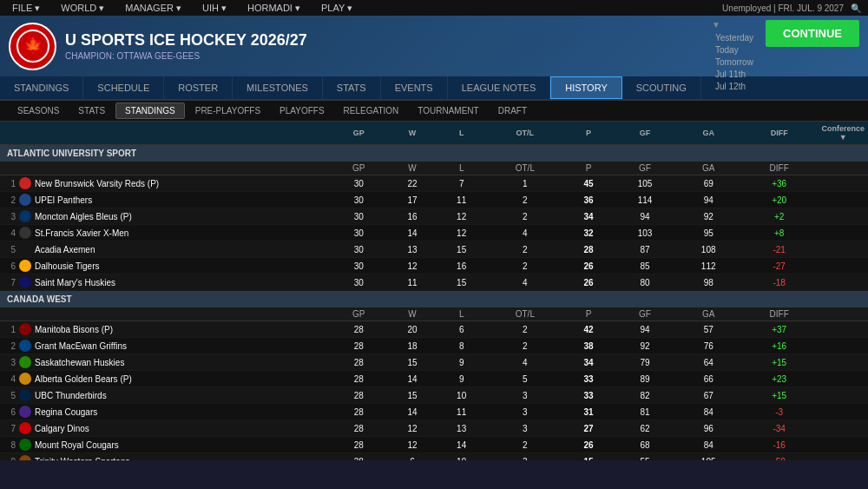 Image resolution: width=868 pixels, height=489 pixels. What do you see at coordinates (38, 111) in the screenshot?
I see `subnav-seasons: SEASONS` at bounding box center [38, 111].